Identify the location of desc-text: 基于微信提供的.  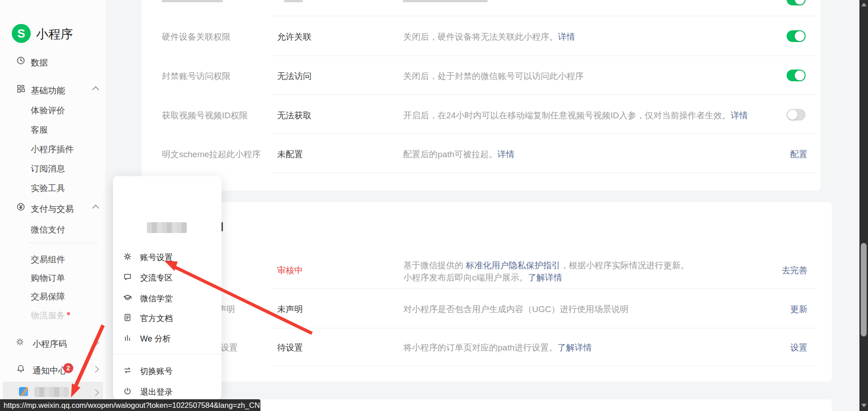
(434, 266).